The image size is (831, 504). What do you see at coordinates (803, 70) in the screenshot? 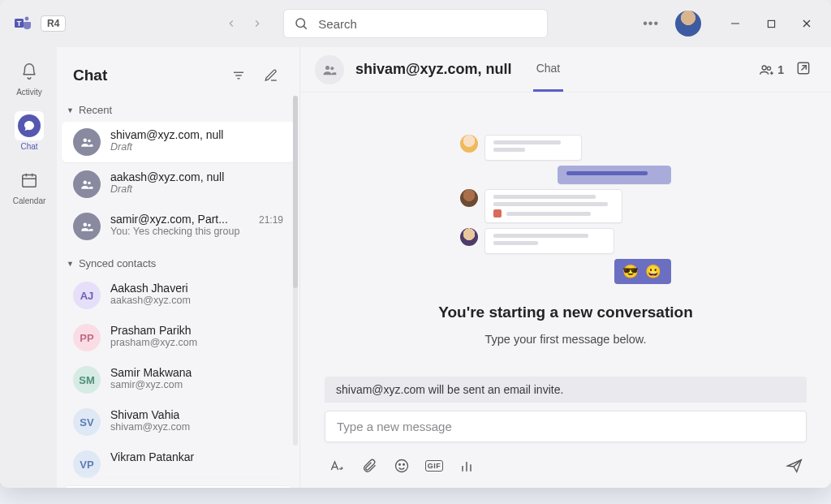
I see `popout-button` at bounding box center [803, 70].